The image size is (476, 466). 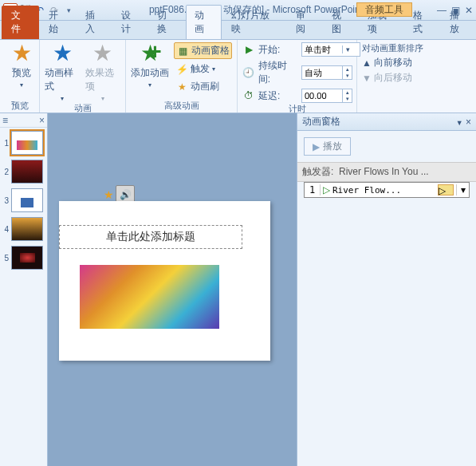 What do you see at coordinates (150, 297) in the screenshot?
I see `slide-image` at bounding box center [150, 297].